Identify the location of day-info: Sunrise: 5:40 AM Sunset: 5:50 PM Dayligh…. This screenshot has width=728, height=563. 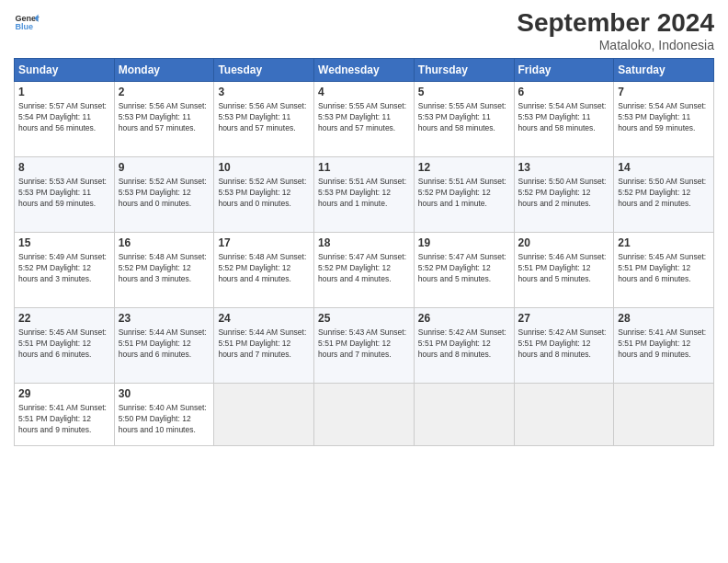
(165, 419).